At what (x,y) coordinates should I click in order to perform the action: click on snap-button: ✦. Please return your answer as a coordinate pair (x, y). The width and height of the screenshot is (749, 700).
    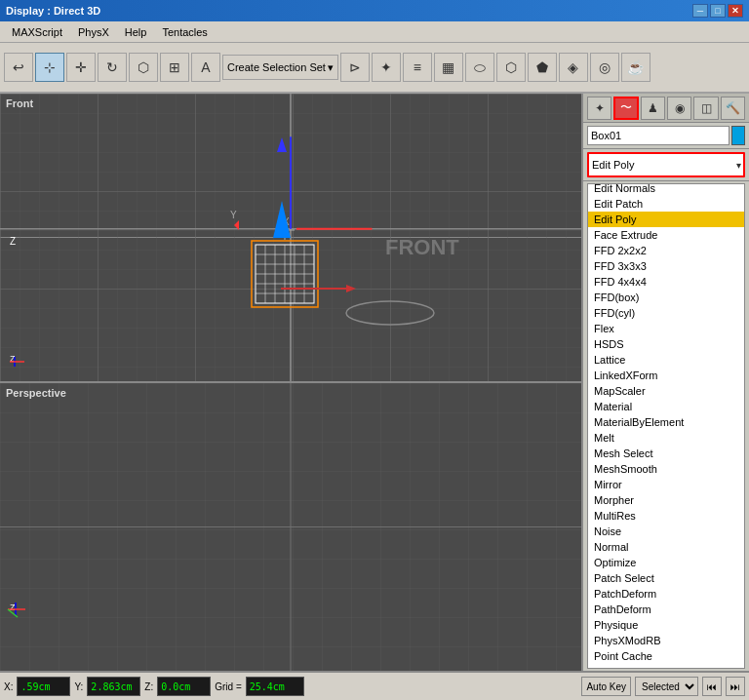
    Looking at the image, I should click on (386, 67).